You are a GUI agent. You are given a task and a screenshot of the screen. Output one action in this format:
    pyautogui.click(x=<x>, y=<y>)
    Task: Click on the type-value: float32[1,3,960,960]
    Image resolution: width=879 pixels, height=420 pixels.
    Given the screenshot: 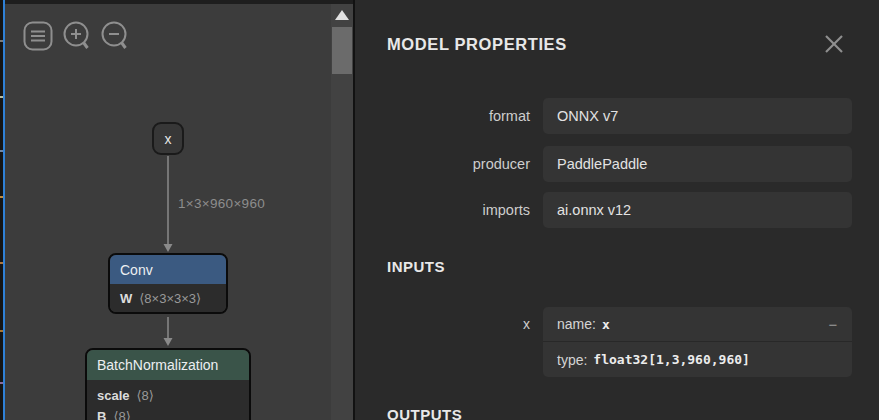 What is the action you would take?
    pyautogui.click(x=672, y=360)
    